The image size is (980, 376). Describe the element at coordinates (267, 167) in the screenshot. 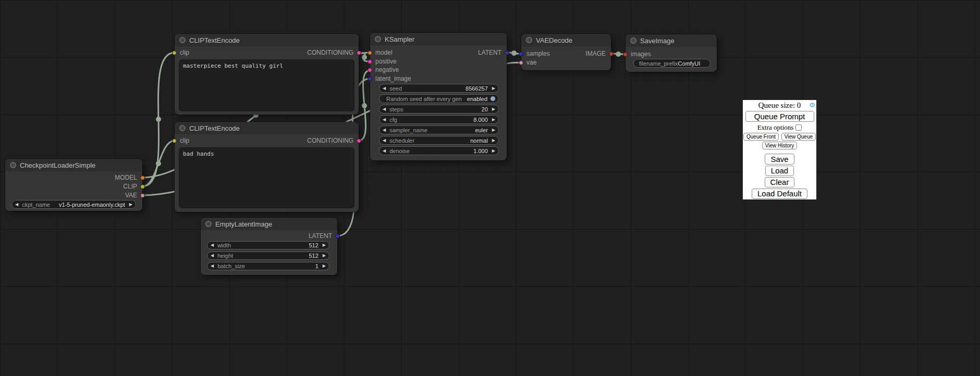

I see `node-clip-text-encode-negative: CLIPTextEncode clip CONDITIONING bad han…` at that location.